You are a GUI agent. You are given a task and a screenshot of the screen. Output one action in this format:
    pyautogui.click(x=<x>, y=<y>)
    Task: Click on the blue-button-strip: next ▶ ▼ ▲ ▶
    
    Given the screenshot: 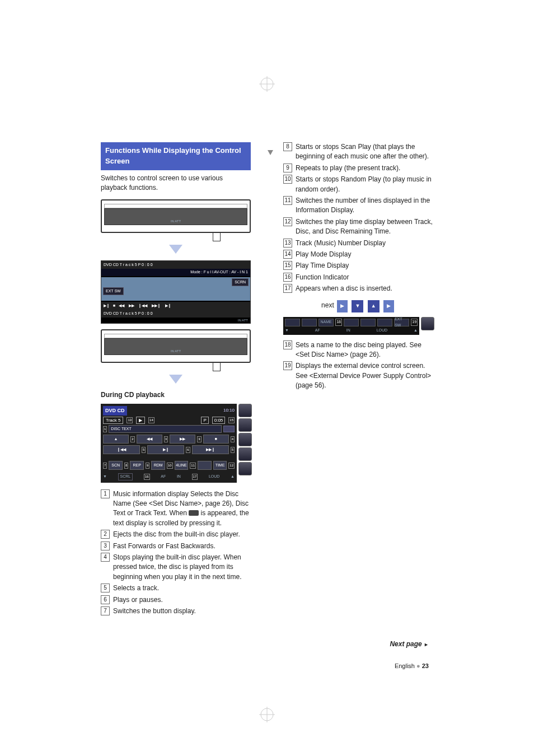 What is the action you would take?
    pyautogui.click(x=358, y=306)
    